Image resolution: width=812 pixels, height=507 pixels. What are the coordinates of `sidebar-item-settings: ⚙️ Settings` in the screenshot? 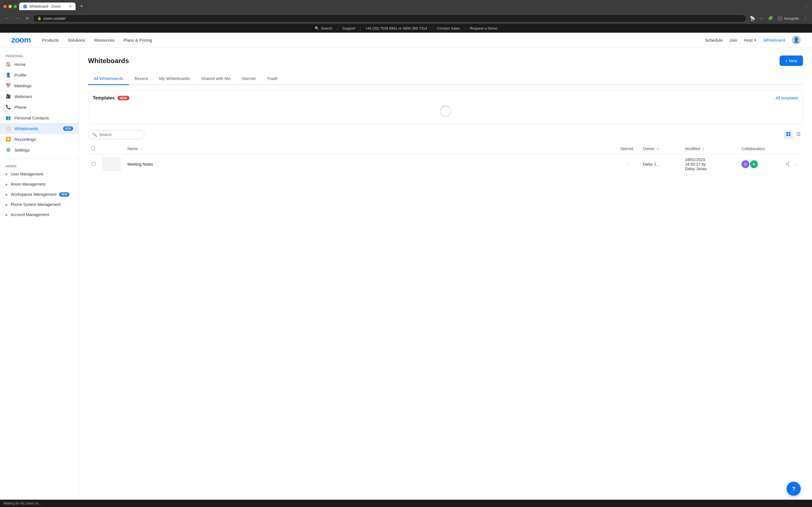 It's located at (39, 150).